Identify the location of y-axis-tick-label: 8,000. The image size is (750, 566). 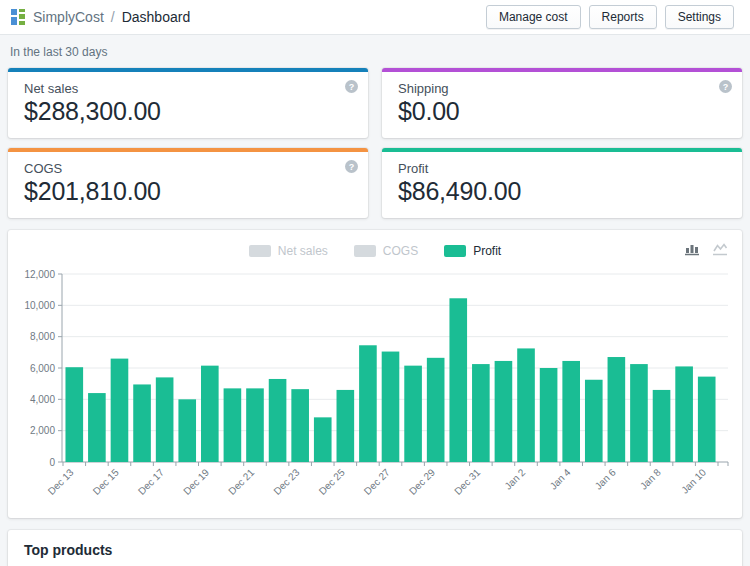
(42, 336).